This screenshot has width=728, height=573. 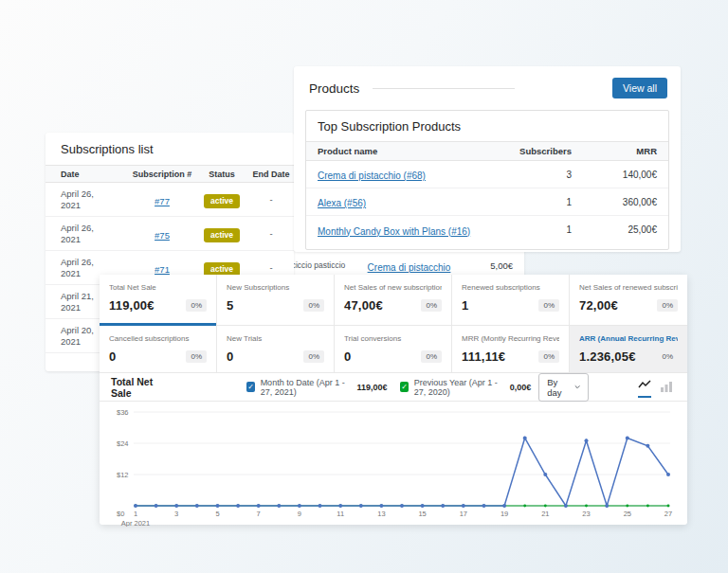 I want to click on stat-net-sales-renewed-subscriptions: Net Sales of renewed subscriptions 72,00…, so click(x=628, y=300).